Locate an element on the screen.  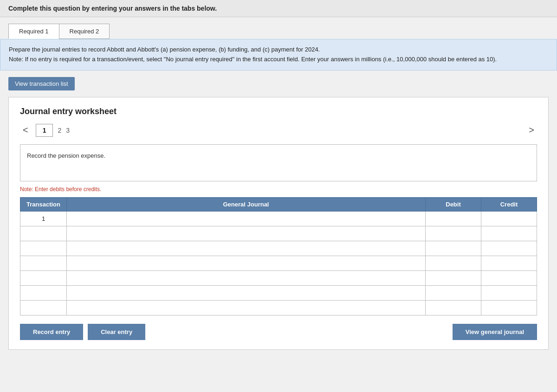
col-header-transaction: Transaction is located at coordinates (44, 204).